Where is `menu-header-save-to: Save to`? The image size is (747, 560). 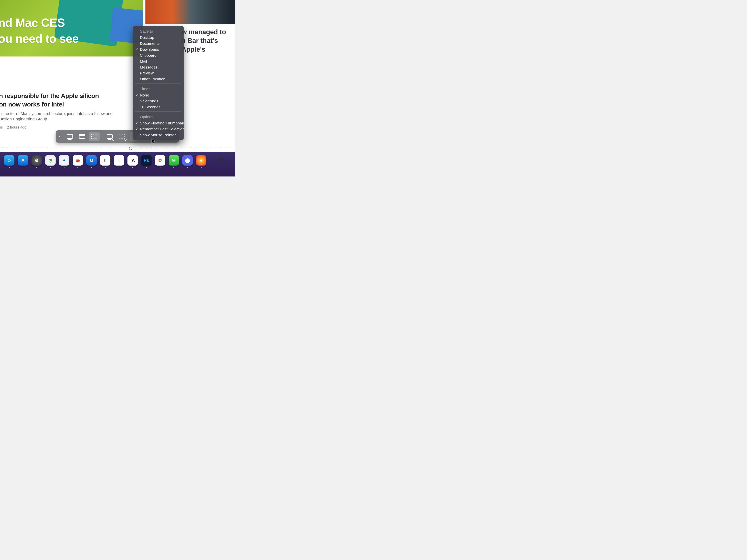 menu-header-save-to: Save to is located at coordinates (158, 31).